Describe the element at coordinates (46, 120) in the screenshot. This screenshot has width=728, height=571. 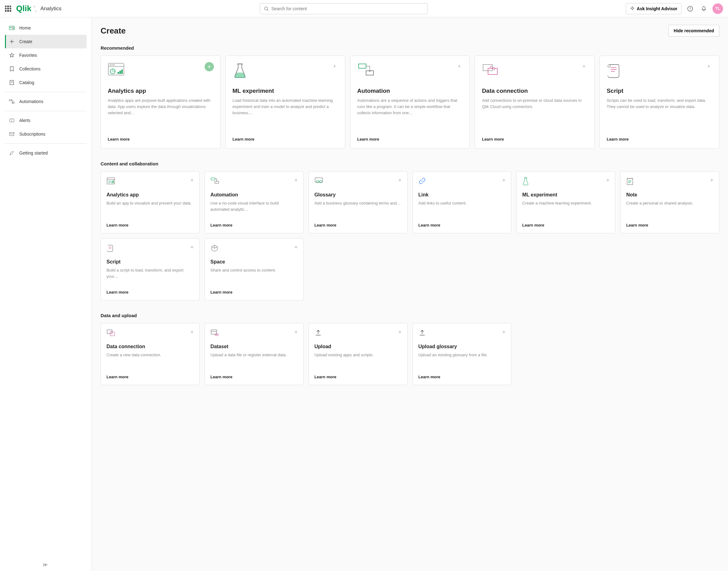
I see `sidebar-item-alerts: ! Alerts` at that location.